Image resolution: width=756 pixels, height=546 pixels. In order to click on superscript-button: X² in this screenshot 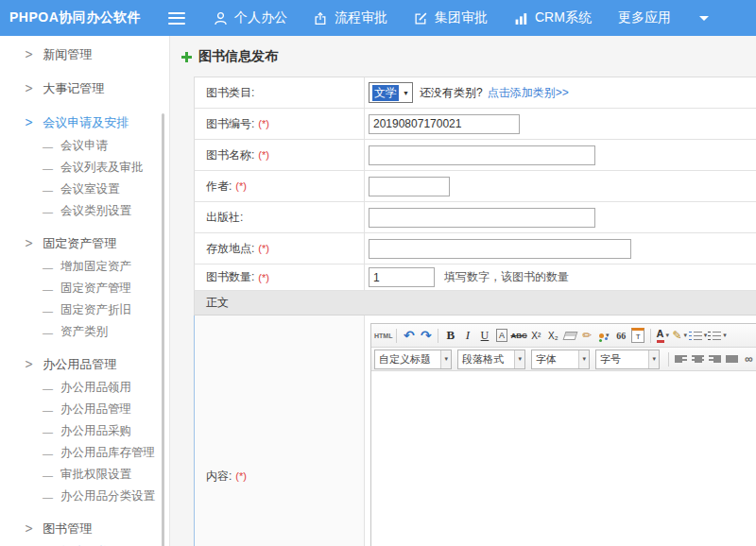, I will do `click(537, 335)`.